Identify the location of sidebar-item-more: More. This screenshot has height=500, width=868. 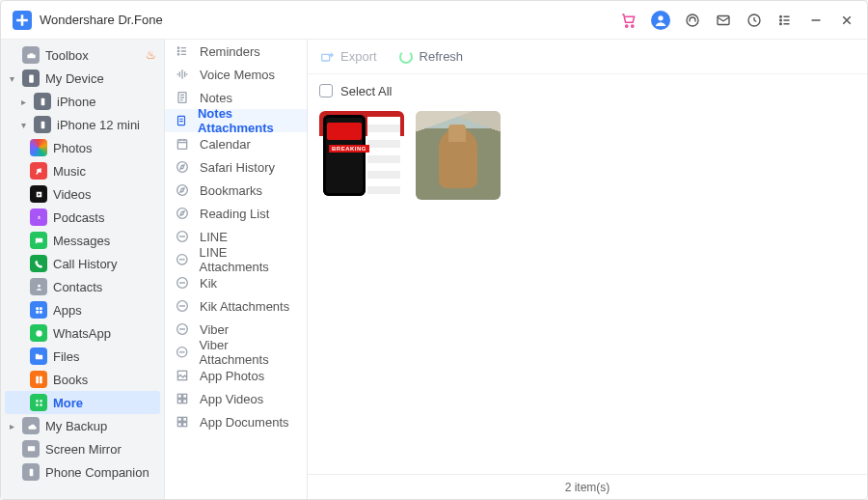
(83, 403).